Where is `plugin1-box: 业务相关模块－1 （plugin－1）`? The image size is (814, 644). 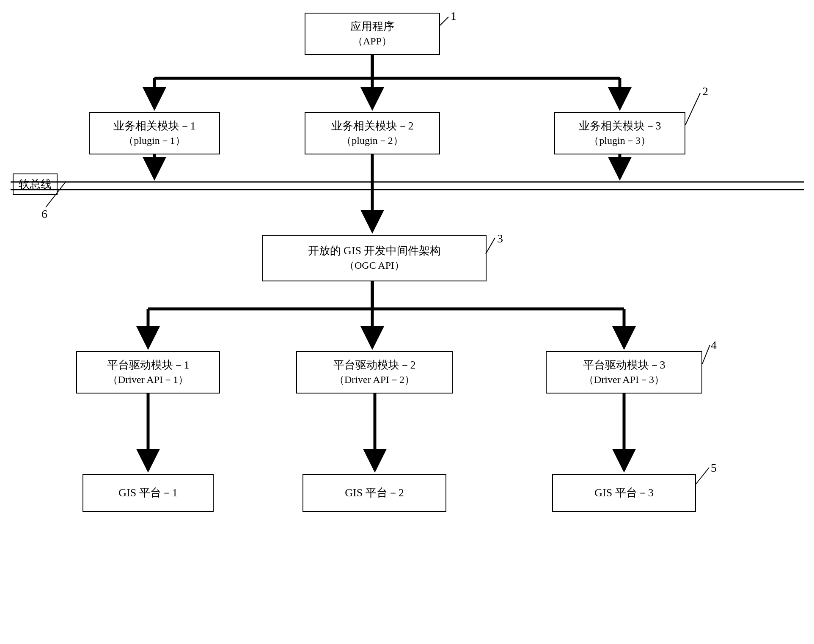
plugin1-box: 业务相关模块－1 （plugin－1） is located at coordinates (154, 133).